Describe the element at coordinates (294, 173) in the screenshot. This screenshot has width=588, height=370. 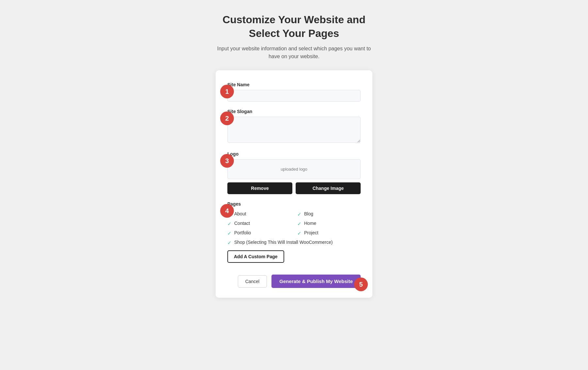
I see `logo-section: 3 Logo uploaded logo Remove Change Image` at that location.